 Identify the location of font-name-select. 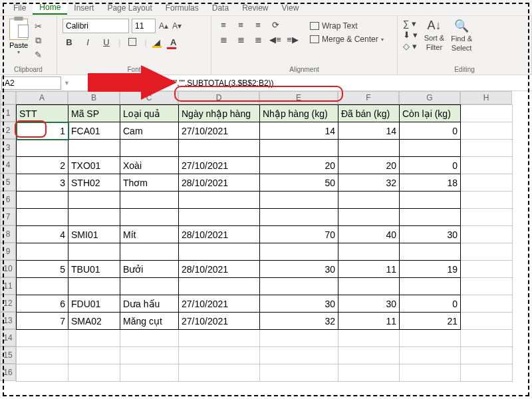
(96, 26).